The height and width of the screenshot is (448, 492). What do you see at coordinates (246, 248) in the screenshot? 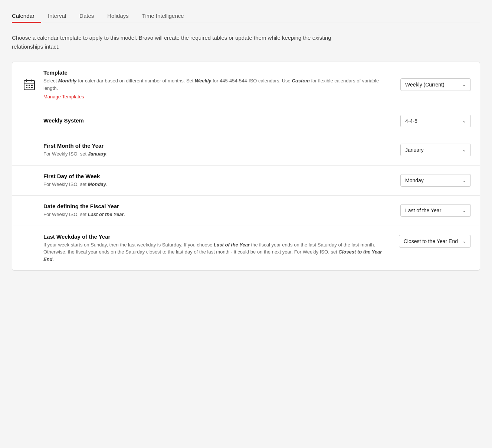
I see `row-last-weekday: Last Weekday of the Year If your week st…` at bounding box center [246, 248].